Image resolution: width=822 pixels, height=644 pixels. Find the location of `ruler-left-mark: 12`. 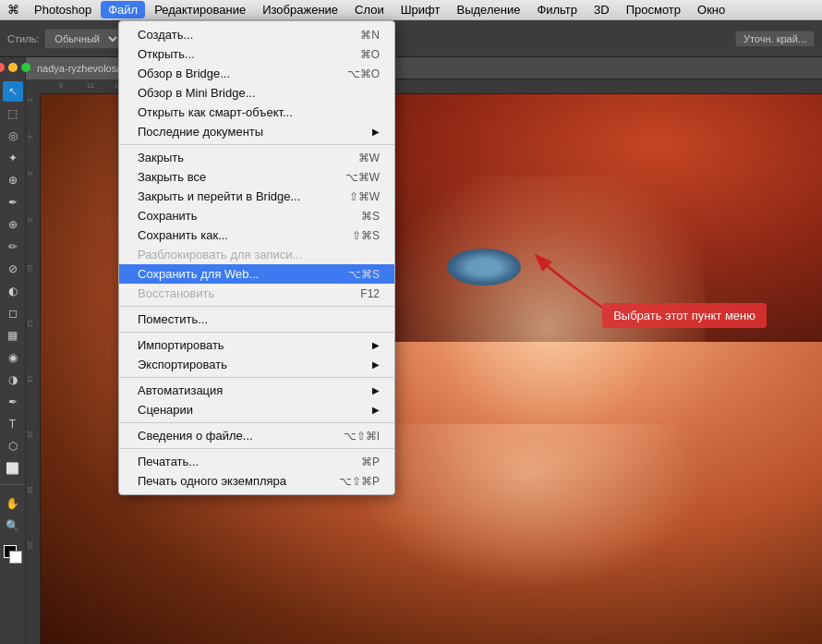

ruler-left-mark: 12 is located at coordinates (30, 323).